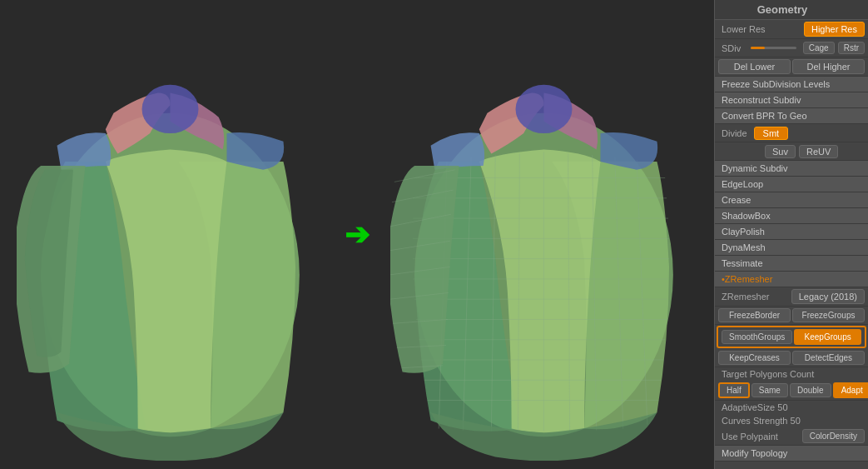 This screenshot has width=868, height=469. I want to click on polypaint-row: Use Polypaint ColorDensity, so click(791, 437).